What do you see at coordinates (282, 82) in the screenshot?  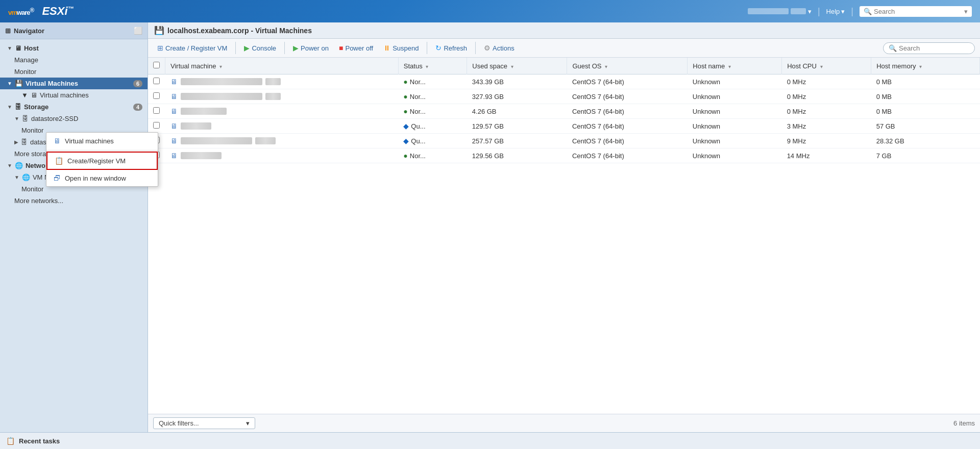 I see `row-vm-name-0: 🖥` at bounding box center [282, 82].